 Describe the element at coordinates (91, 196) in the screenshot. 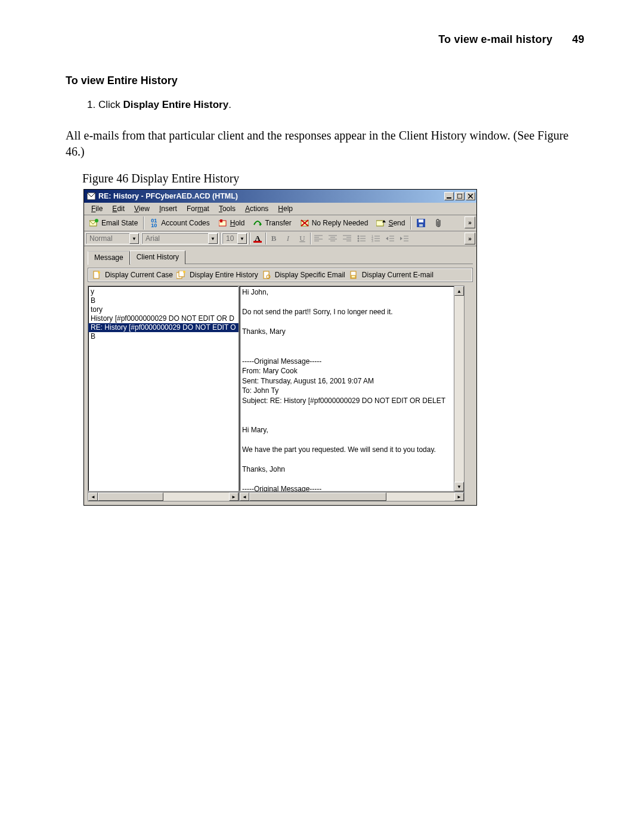

I see `envelope-icon` at that location.